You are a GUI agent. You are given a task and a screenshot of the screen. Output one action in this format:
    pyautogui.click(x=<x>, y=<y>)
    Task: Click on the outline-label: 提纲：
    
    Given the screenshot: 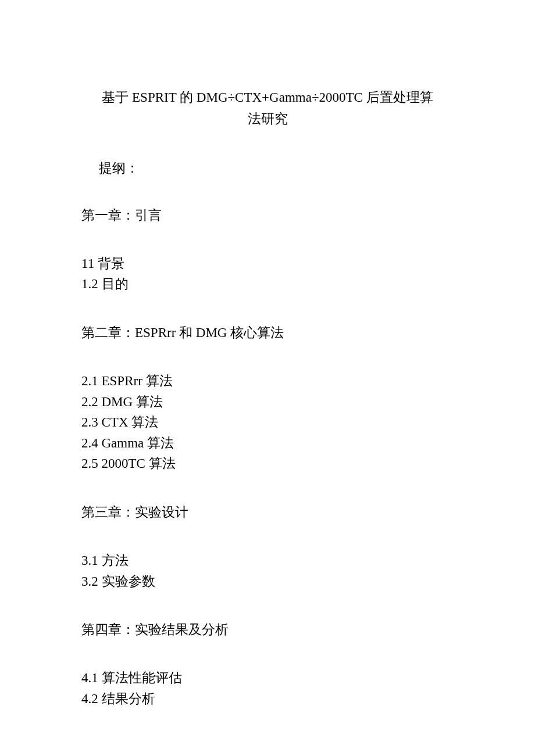 What is the action you would take?
    pyautogui.click(x=268, y=169)
    